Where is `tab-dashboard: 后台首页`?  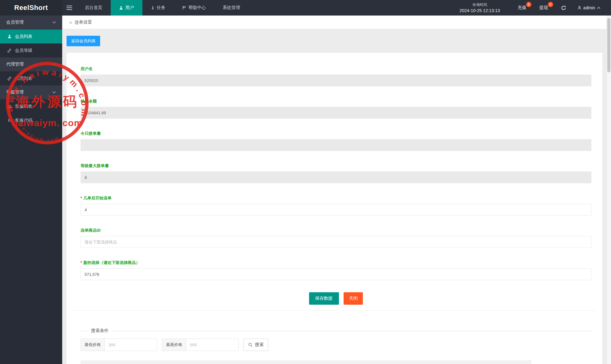 tab-dashboard: 后台首页 is located at coordinates (94, 8).